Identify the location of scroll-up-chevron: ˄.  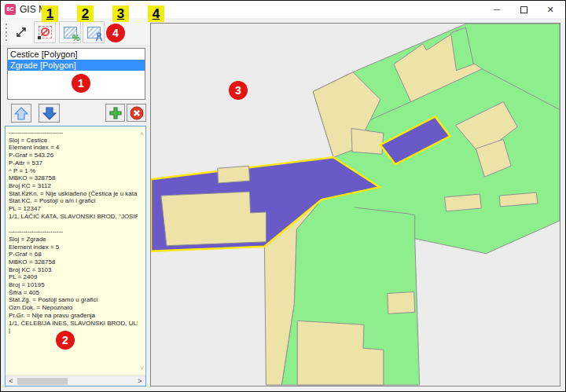
(142, 134).